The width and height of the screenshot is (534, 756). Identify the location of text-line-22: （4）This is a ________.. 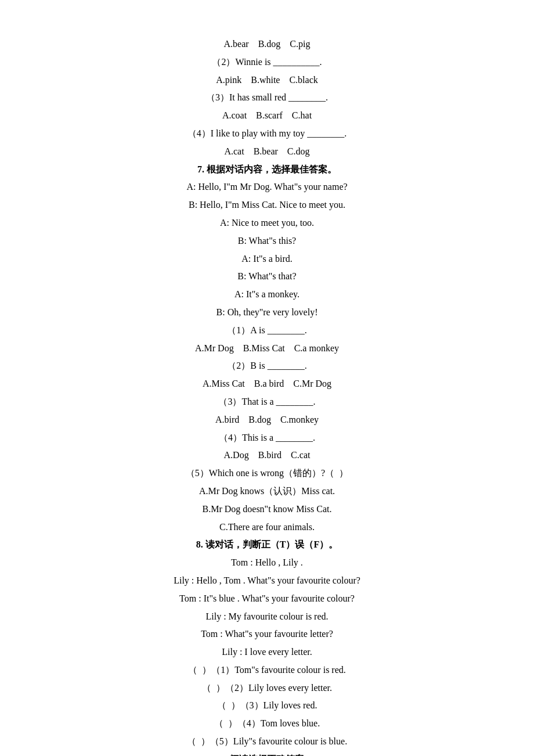
(267, 438).